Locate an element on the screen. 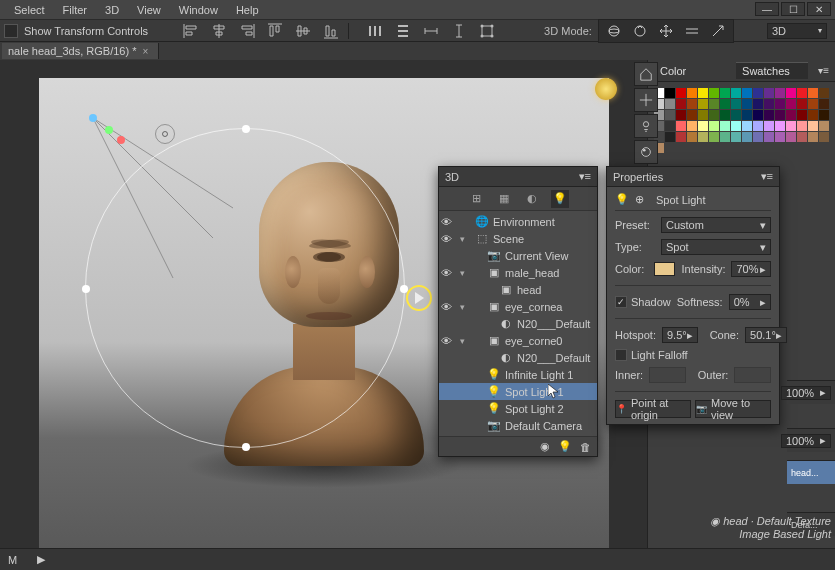 The height and width of the screenshot is (570, 835). orbit-handle-bottom is located at coordinates (246, 447).